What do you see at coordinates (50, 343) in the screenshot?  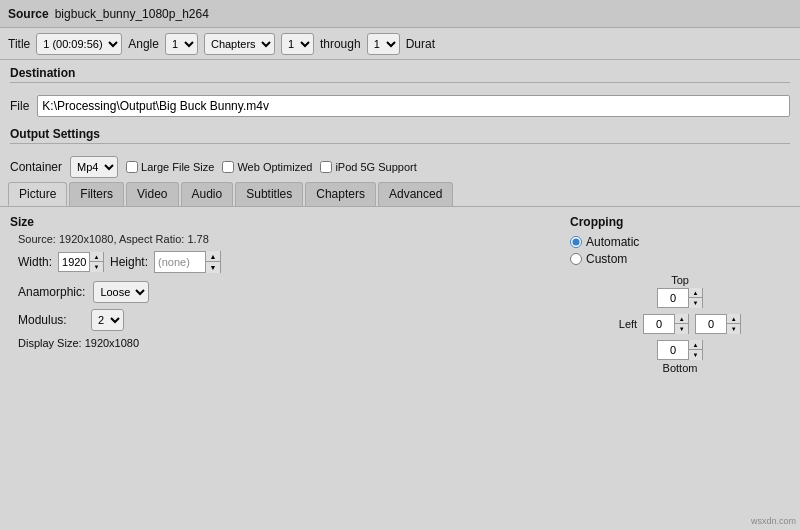 I see `display-size-label: Display Size:` at bounding box center [50, 343].